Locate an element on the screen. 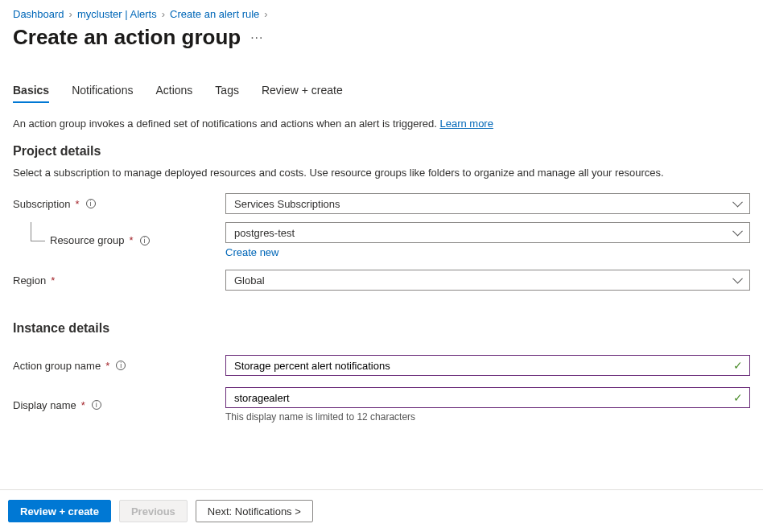 The image size is (763, 532). breadcrumb-link: Dashboard is located at coordinates (39, 14).